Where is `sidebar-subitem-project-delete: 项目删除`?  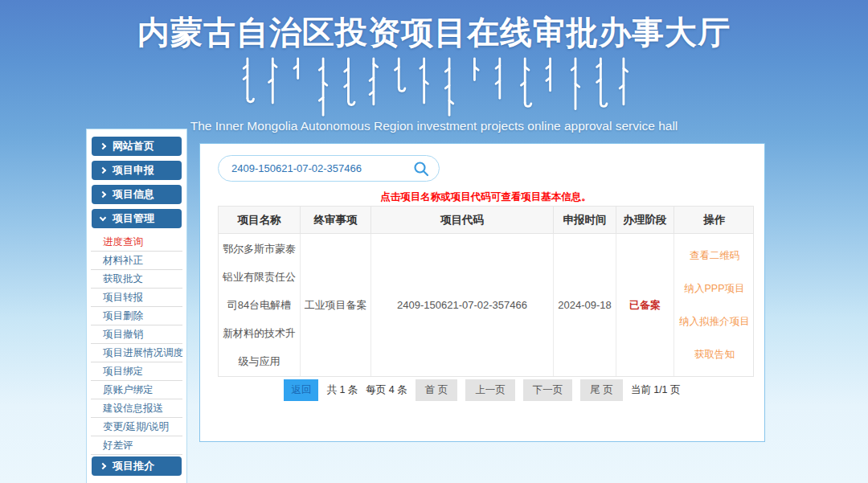
sidebar-subitem-project-delete: 项目删除 is located at coordinates (137, 317).